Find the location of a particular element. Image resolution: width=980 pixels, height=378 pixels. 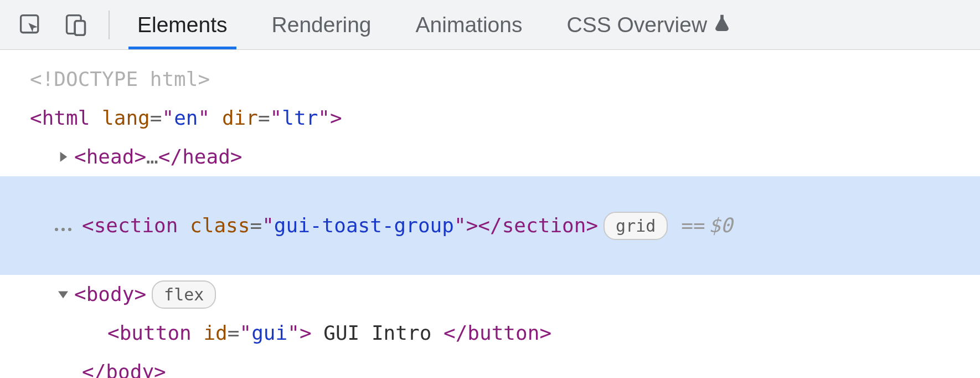

attr-value: ltr is located at coordinates (300, 118).